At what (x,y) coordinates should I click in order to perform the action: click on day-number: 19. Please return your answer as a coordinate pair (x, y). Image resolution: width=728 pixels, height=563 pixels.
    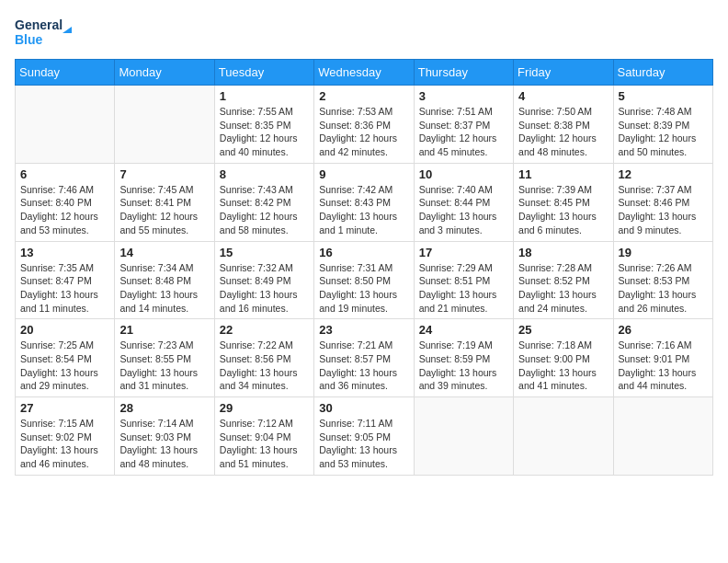
    Looking at the image, I should click on (664, 252).